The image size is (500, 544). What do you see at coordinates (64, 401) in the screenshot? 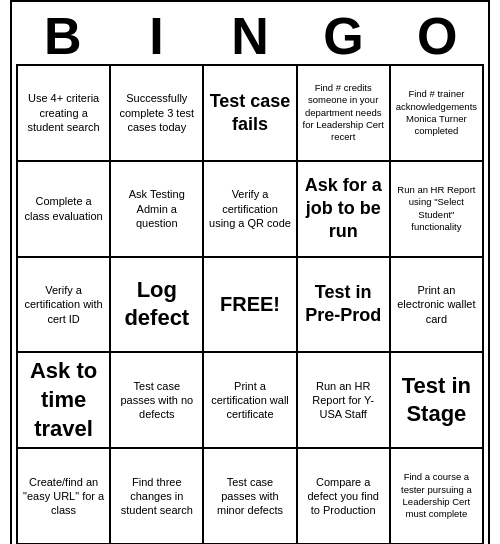
I see `bingo-cell-15: Ask to time travel` at bounding box center [64, 401].